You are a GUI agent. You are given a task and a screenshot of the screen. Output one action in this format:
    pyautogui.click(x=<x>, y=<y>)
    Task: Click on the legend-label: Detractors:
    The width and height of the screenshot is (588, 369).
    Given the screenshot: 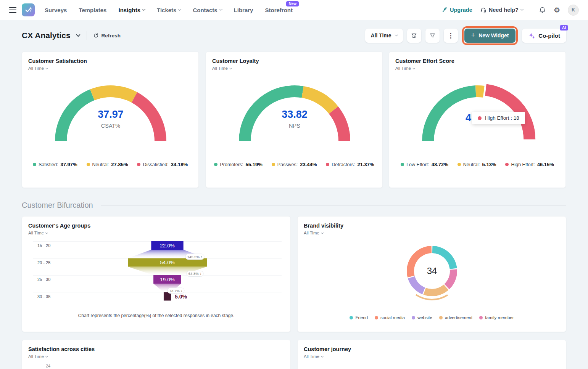 What is the action you would take?
    pyautogui.click(x=343, y=165)
    